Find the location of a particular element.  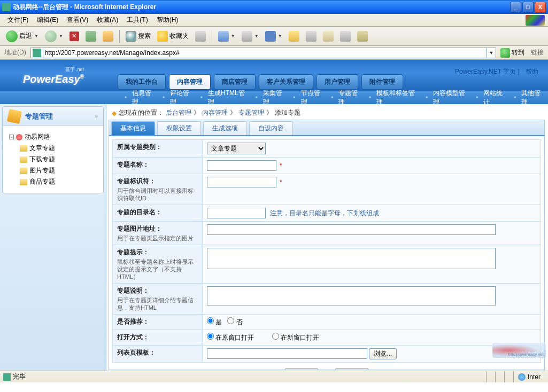

tree-item-image: 图片专题 is located at coordinates (53, 171).